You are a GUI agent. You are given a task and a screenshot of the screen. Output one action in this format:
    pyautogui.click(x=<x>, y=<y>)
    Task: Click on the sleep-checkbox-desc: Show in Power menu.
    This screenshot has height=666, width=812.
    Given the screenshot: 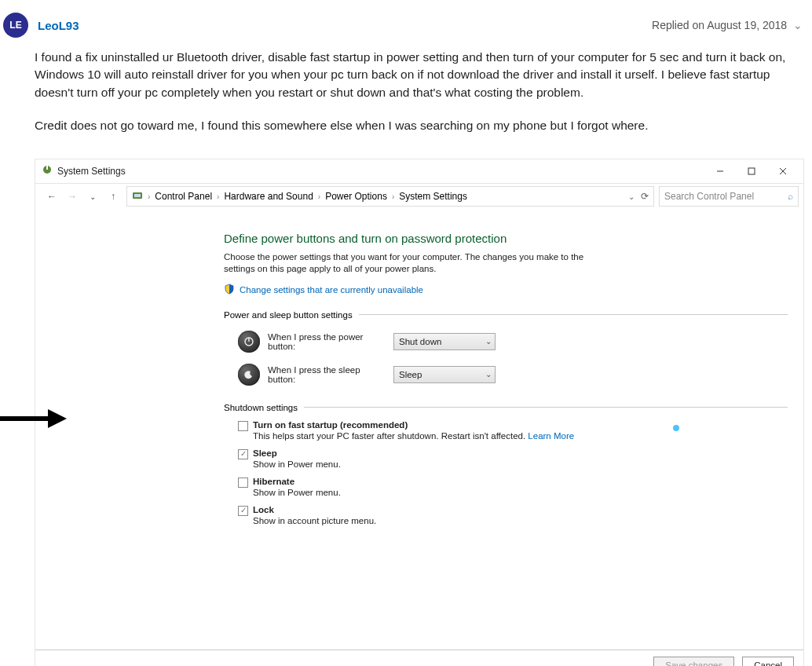 What is the action you would take?
    pyautogui.click(x=297, y=464)
    